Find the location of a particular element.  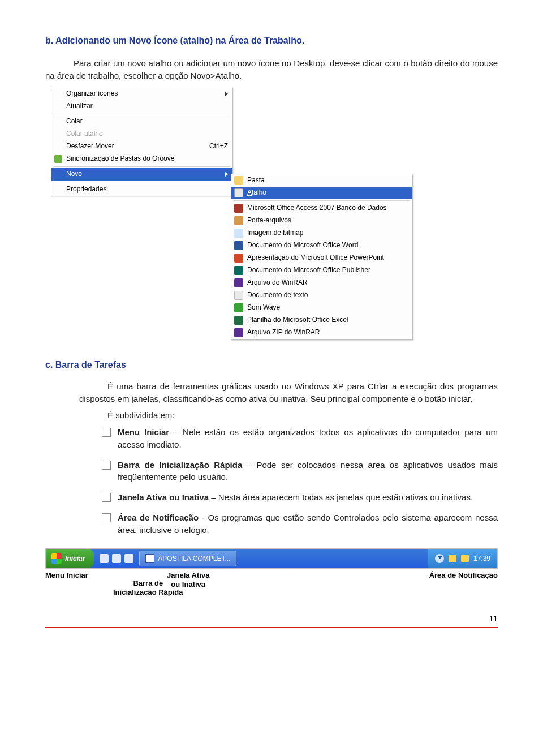

sub-label: Planilha do Microsoft Office Excel is located at coordinates (298, 320).